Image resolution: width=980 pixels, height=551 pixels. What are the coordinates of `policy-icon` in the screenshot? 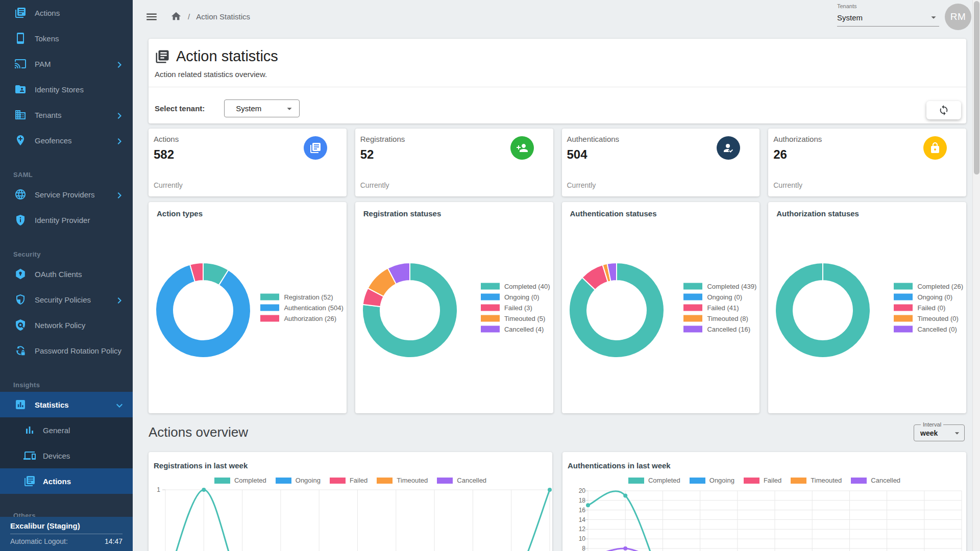 It's located at (20, 325).